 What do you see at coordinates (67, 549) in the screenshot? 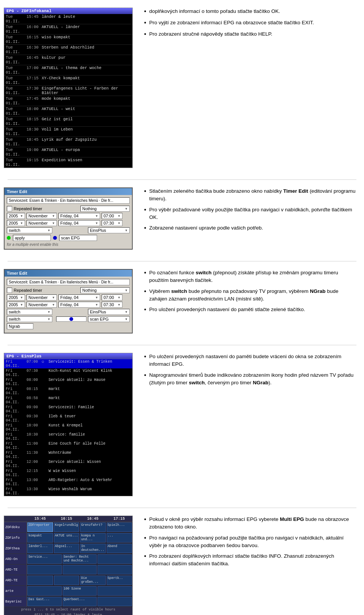
I see `multi-epg-prog-2-1: Abgsel...` at bounding box center [67, 549].